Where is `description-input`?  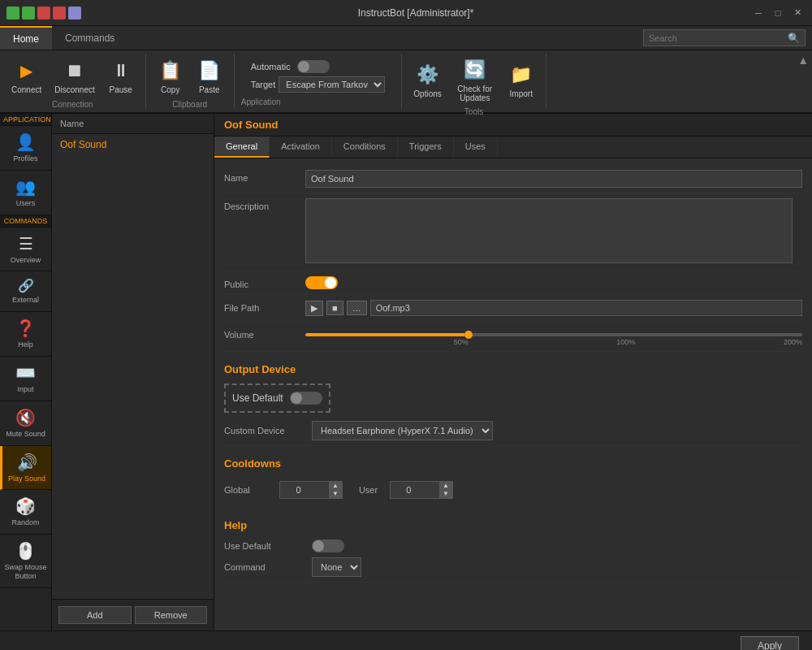
description-input is located at coordinates (549, 231).